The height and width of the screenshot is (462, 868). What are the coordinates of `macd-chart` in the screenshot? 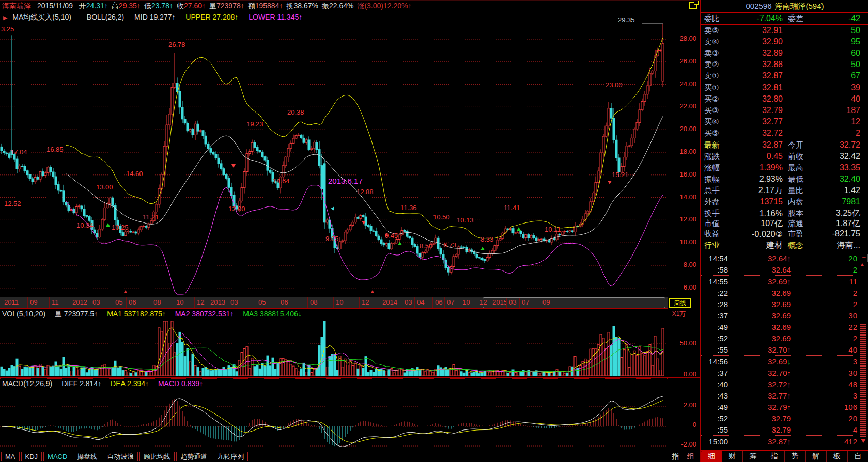 It's located at (333, 419).